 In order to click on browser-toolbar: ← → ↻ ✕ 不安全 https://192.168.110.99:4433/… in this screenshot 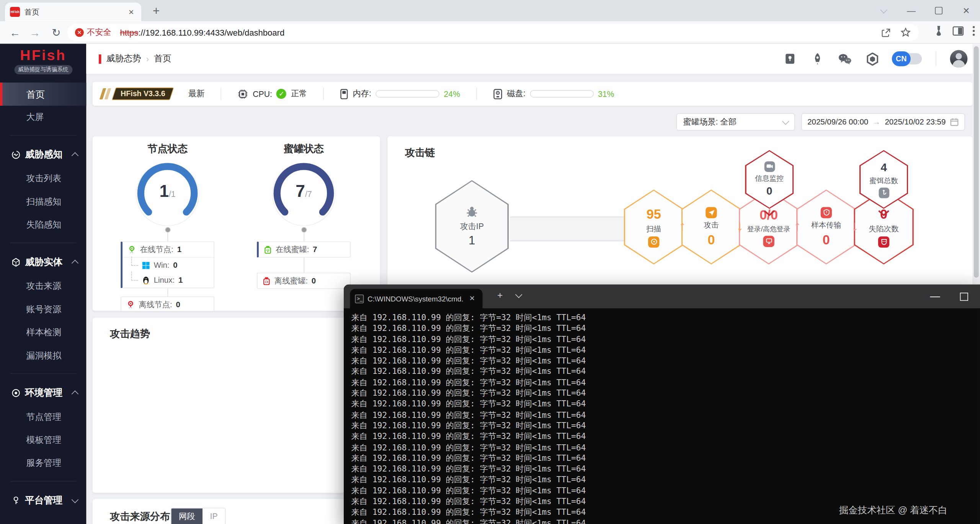, I will do `click(490, 33)`.